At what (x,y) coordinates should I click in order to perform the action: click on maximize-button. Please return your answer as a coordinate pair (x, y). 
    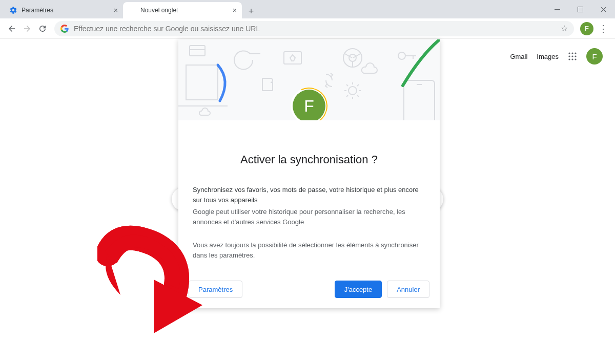
    Looking at the image, I should click on (580, 9).